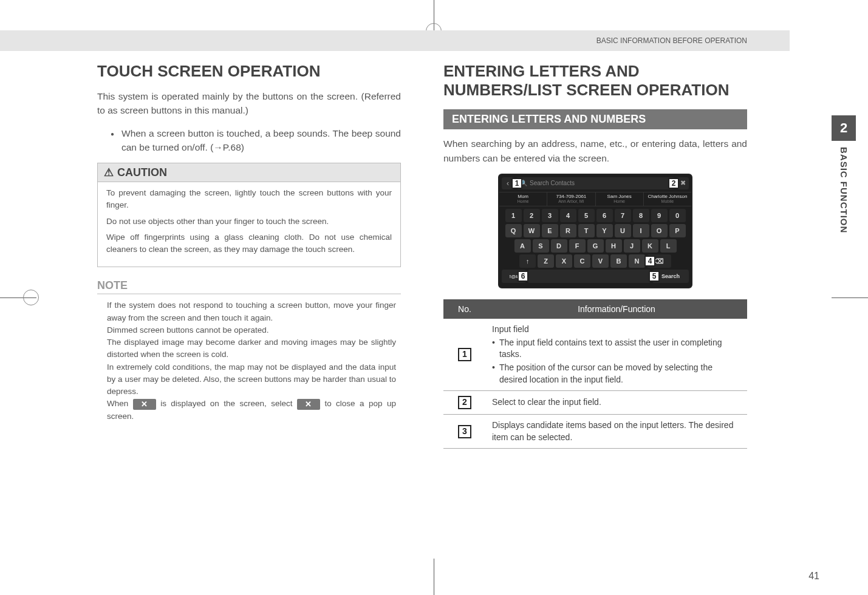  What do you see at coordinates (668, 197) in the screenshot?
I see `suggestion-title: Charlotte Johnson` at bounding box center [668, 197].